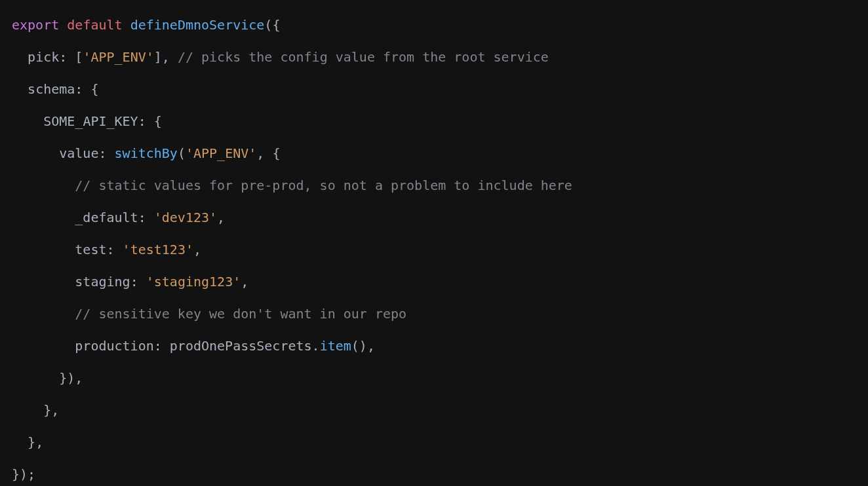 The width and height of the screenshot is (868, 486). What do you see at coordinates (241, 314) in the screenshot?
I see `comment: // sensitive key we don't want in our re…` at bounding box center [241, 314].